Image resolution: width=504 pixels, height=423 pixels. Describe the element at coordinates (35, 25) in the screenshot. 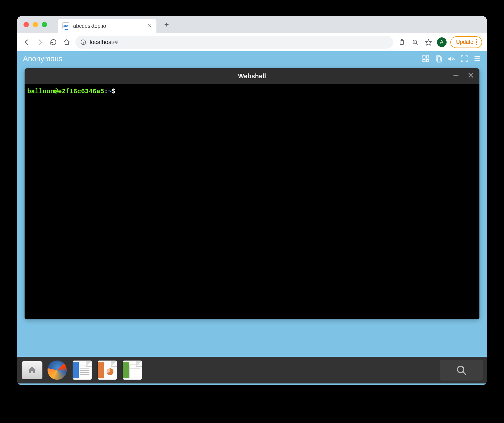

I see `minimize-window-button` at that location.